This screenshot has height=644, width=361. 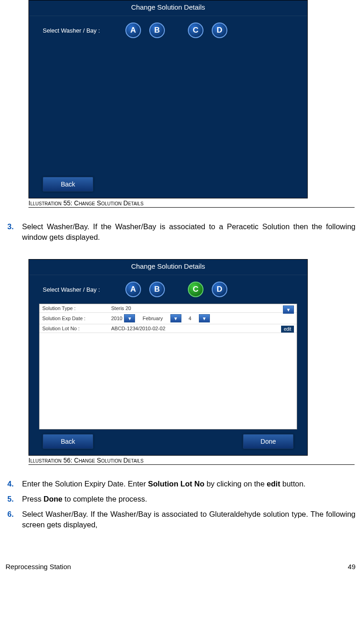 What do you see at coordinates (77, 328) in the screenshot?
I see `solution-lot-label: Solution Lot No :` at bounding box center [77, 328].